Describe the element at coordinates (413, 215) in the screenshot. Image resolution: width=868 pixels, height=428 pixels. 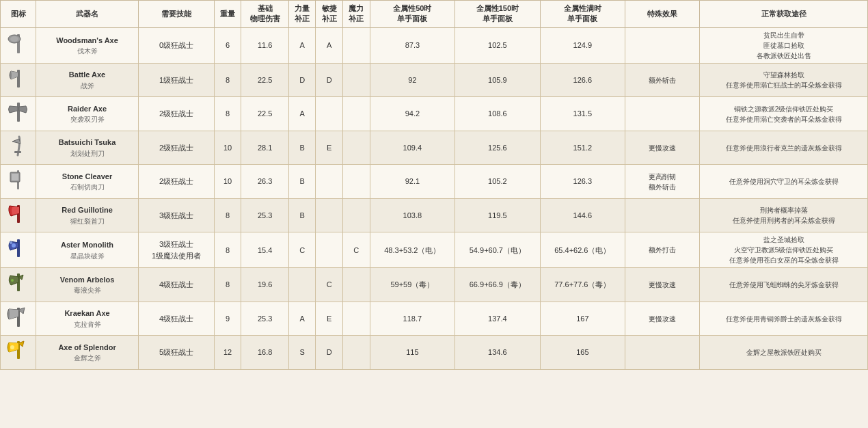
I see `weapon-all50: 103.8` at that location.